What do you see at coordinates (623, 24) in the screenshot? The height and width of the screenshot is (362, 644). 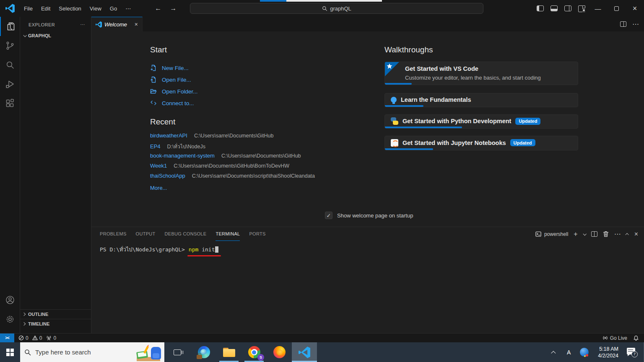 I see `split-editor-icon` at bounding box center [623, 24].